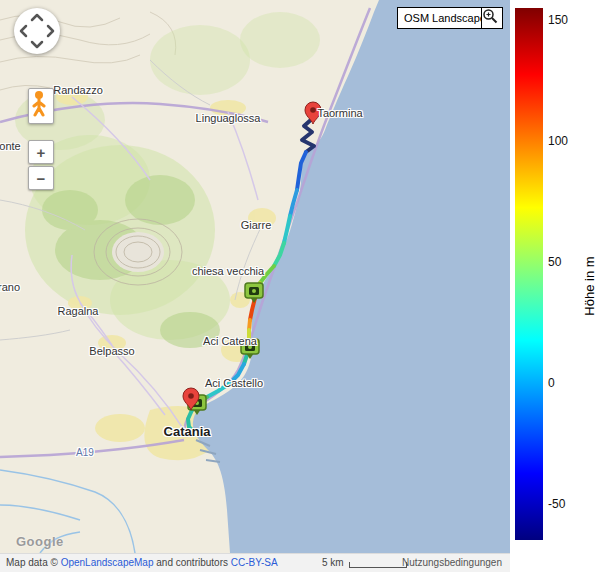 The width and height of the screenshot is (600, 572). Describe the element at coordinates (40, 165) in the screenshot. I see `zoom-controls: + −` at that location.